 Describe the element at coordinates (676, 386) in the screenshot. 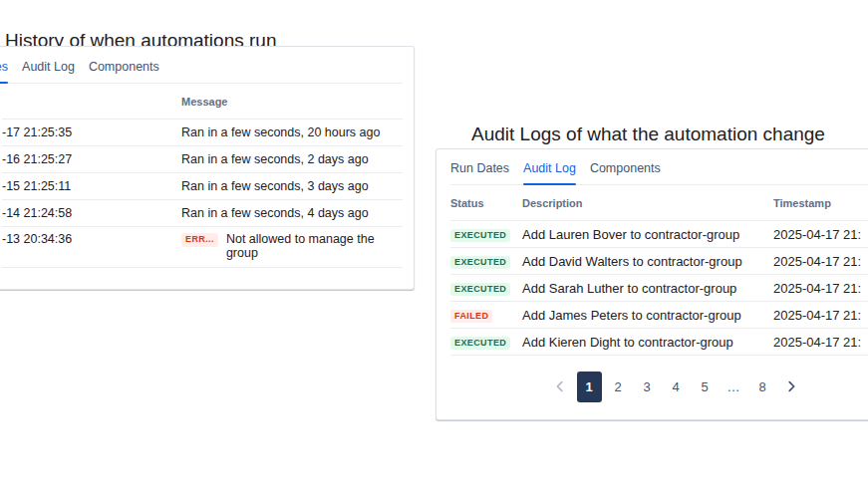

I see `page-number-list: 12345…8` at that location.